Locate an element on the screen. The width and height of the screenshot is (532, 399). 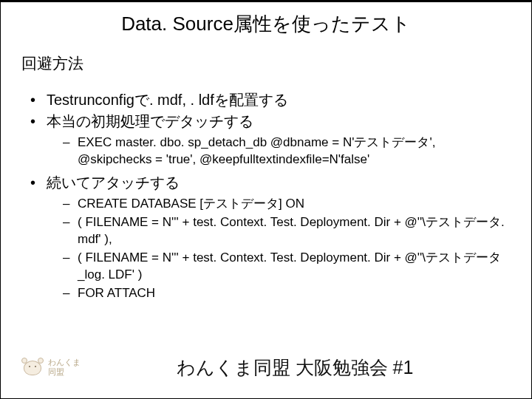
footer-title: わんくま同盟 大阪勉強会 #1 is located at coordinates (317, 368).